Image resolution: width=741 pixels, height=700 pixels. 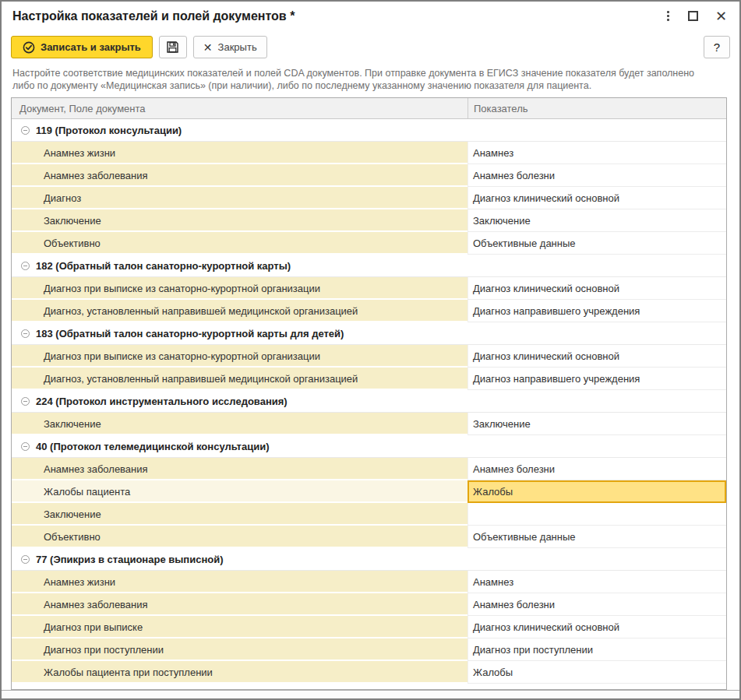 What do you see at coordinates (597, 108) in the screenshot?
I see `column-header-indicator: Показатель` at bounding box center [597, 108].